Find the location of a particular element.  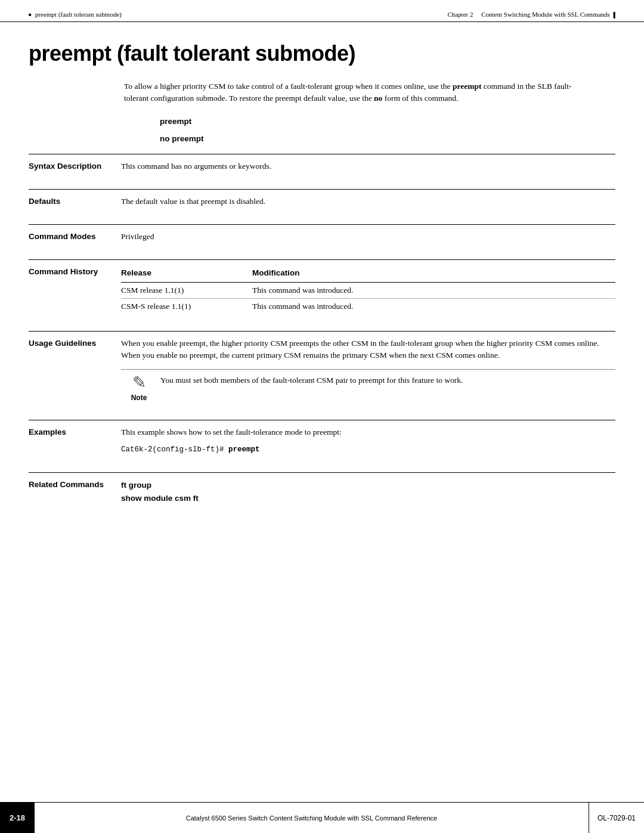

history-release: CSM-S release 1.1(1) is located at coordinates (187, 306).